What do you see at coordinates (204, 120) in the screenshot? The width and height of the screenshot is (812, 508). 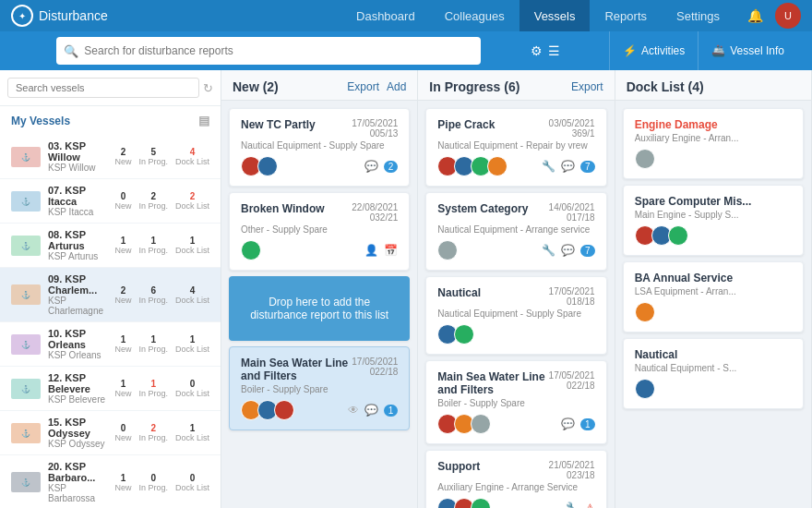 I see `filter-vessels-icon: ▤` at bounding box center [204, 120].